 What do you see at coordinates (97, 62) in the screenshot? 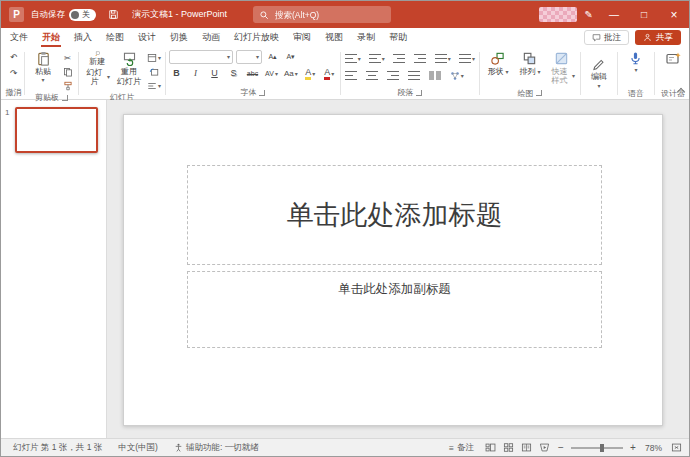
I see `new-slide-label-1: 新建` at bounding box center [97, 62].